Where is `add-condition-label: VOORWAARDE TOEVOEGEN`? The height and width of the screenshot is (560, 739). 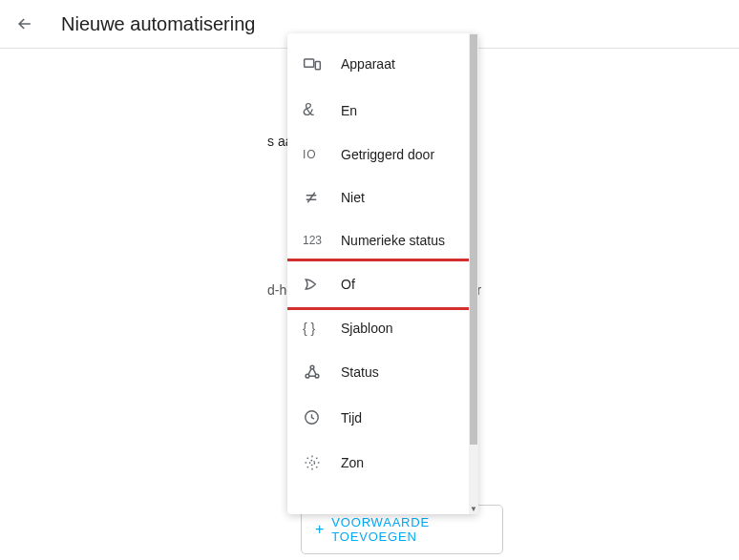
add-condition-label: VOORWAARDE TOEVOEGEN is located at coordinates (411, 529).